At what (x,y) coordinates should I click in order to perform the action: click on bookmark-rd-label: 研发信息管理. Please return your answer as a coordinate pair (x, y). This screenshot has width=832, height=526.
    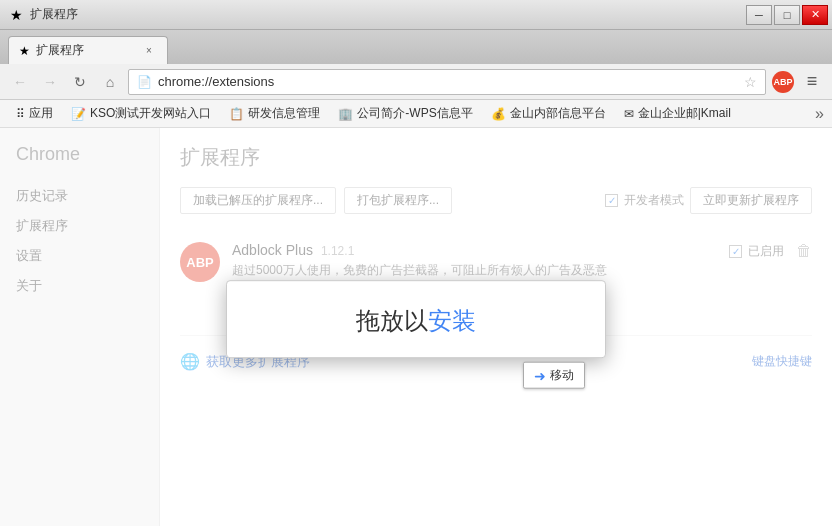
    Looking at the image, I should click on (284, 114).